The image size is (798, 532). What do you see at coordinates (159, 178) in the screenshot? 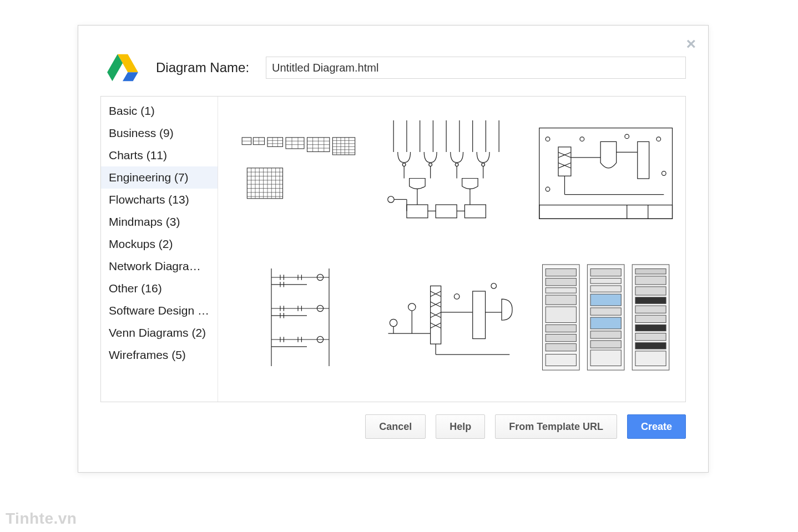
I see `category-item: Engineering (7)` at bounding box center [159, 178].